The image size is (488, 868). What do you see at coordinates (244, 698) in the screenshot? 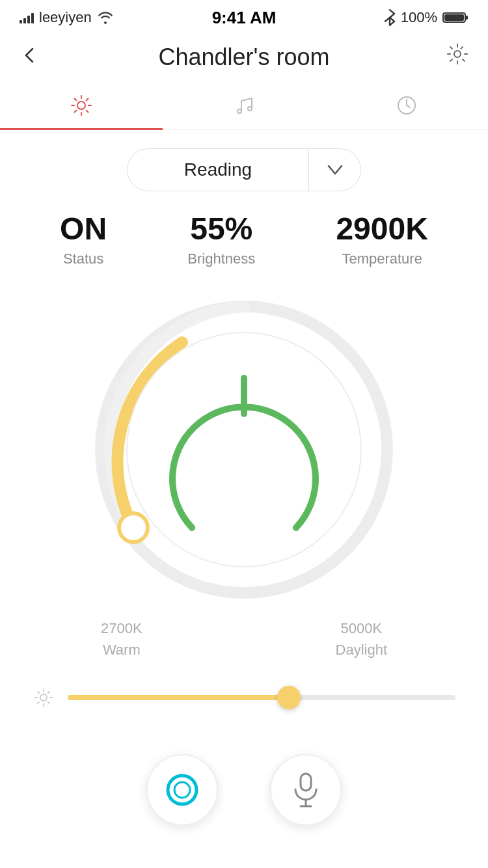
I see `brightness-slider-area` at bounding box center [244, 698].